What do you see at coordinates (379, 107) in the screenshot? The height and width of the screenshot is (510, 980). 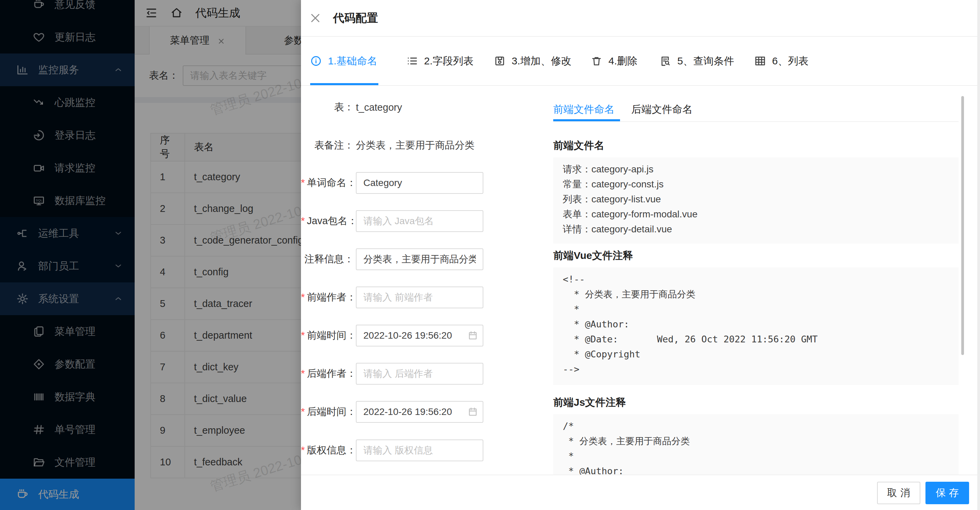 I see `table-name-value: t_category` at bounding box center [379, 107].